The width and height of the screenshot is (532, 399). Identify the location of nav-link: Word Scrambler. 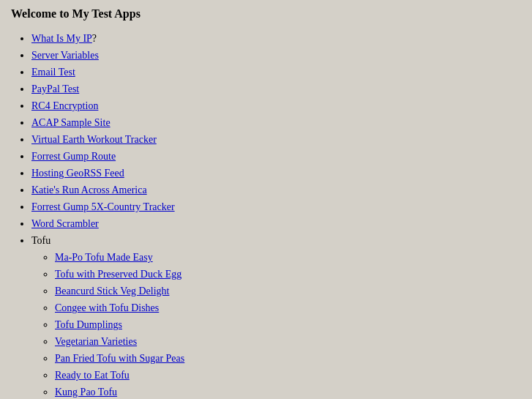
(65, 224).